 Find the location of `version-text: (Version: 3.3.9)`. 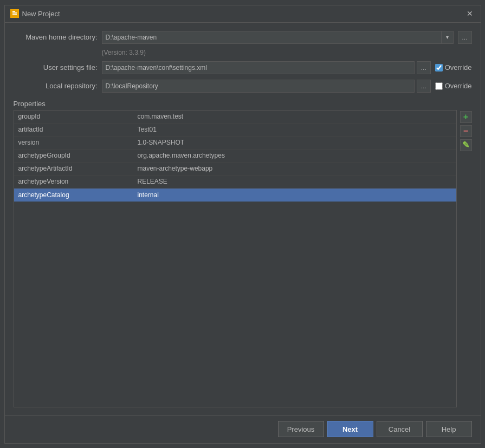

version-text: (Version: 3.3.9) is located at coordinates (124, 53).